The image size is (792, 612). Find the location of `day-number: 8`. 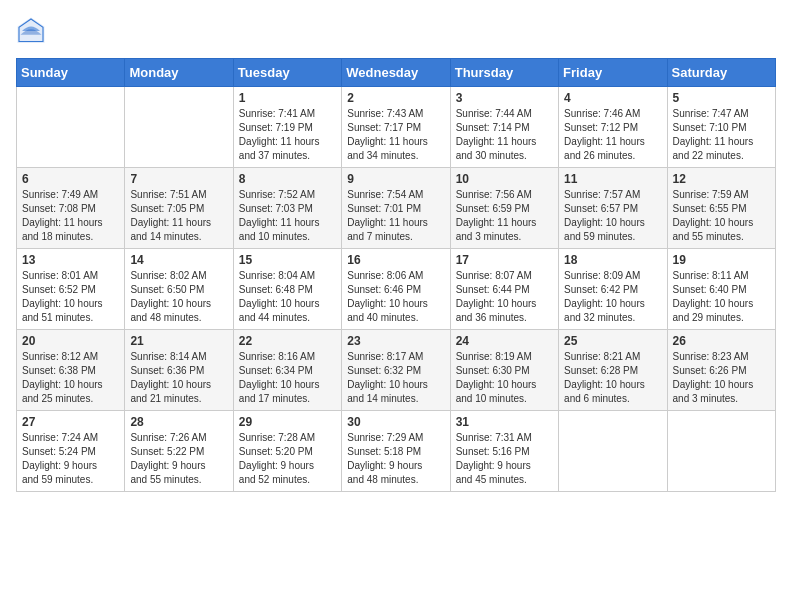

day-number: 8 is located at coordinates (288, 179).